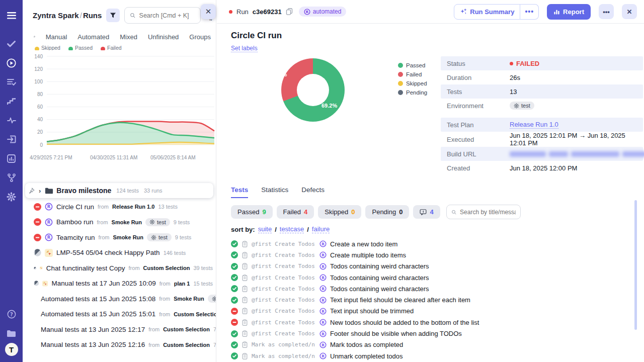 This screenshot has width=644, height=362. What do you see at coordinates (11, 139) in the screenshot?
I see `import-icon` at bounding box center [11, 139].